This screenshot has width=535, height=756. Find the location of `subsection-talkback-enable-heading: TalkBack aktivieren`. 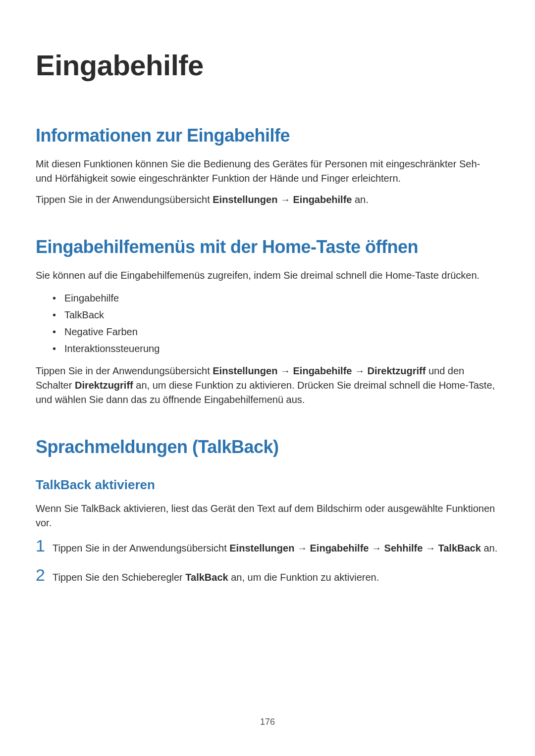

subsection-talkback-enable-heading: TalkBack aktivieren is located at coordinates (268, 485).